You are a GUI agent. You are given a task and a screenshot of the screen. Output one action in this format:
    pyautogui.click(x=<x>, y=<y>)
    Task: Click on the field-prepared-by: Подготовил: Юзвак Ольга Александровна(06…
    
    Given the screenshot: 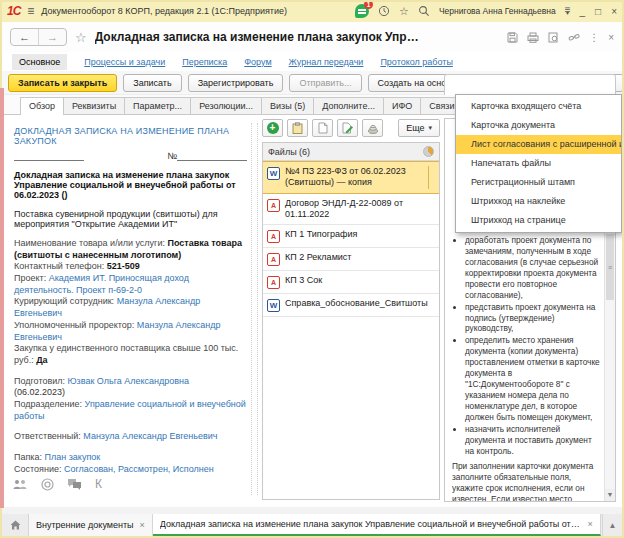 What is the action you would take?
    pyautogui.click(x=130, y=388)
    